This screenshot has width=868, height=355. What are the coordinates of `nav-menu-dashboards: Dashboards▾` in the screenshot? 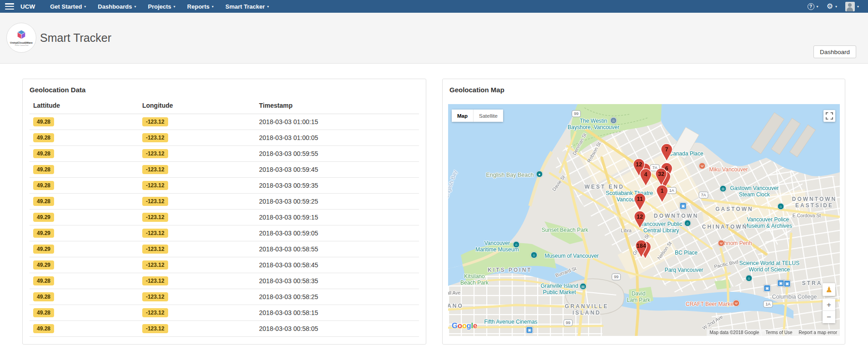 It's located at (117, 6).